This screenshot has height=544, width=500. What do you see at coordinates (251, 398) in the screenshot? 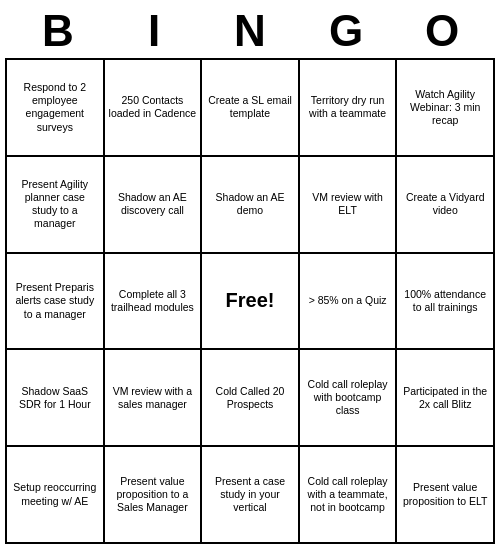
I see `bingo-cell-r3-c2: Cold Called 20 Prospects` at bounding box center [251, 398].